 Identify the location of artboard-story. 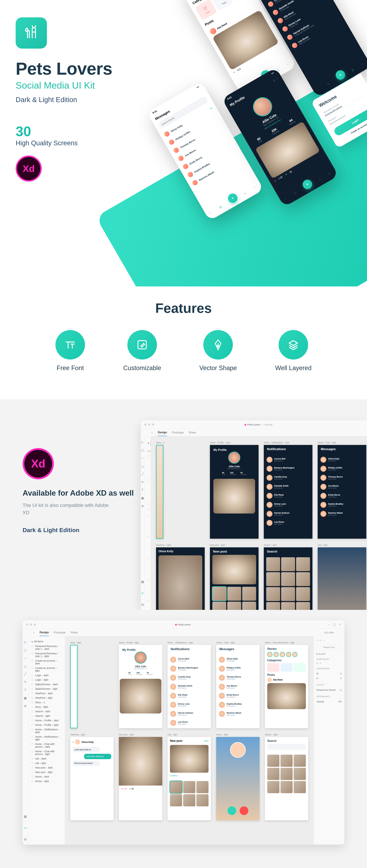
(160, 492).